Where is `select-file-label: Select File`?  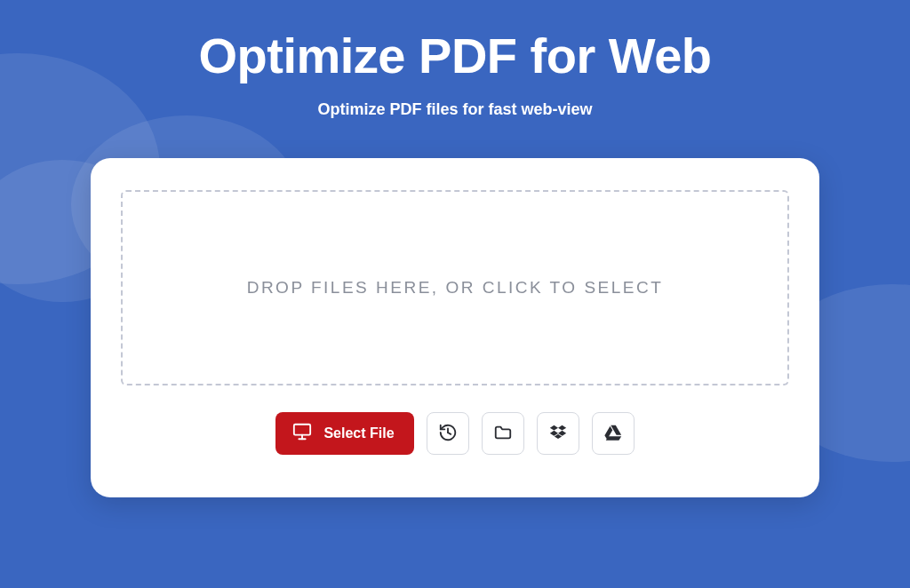
select-file-label: Select File is located at coordinates (359, 433).